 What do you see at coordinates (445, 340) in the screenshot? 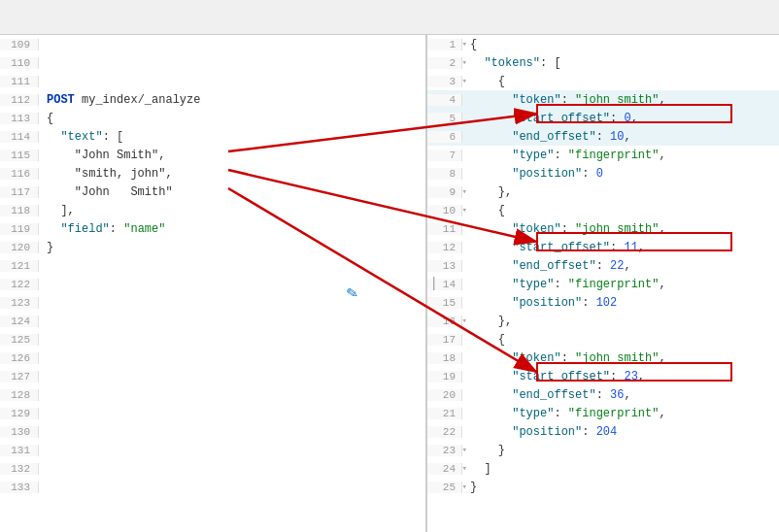
I see `right-line-num-17: 17` at bounding box center [445, 340].